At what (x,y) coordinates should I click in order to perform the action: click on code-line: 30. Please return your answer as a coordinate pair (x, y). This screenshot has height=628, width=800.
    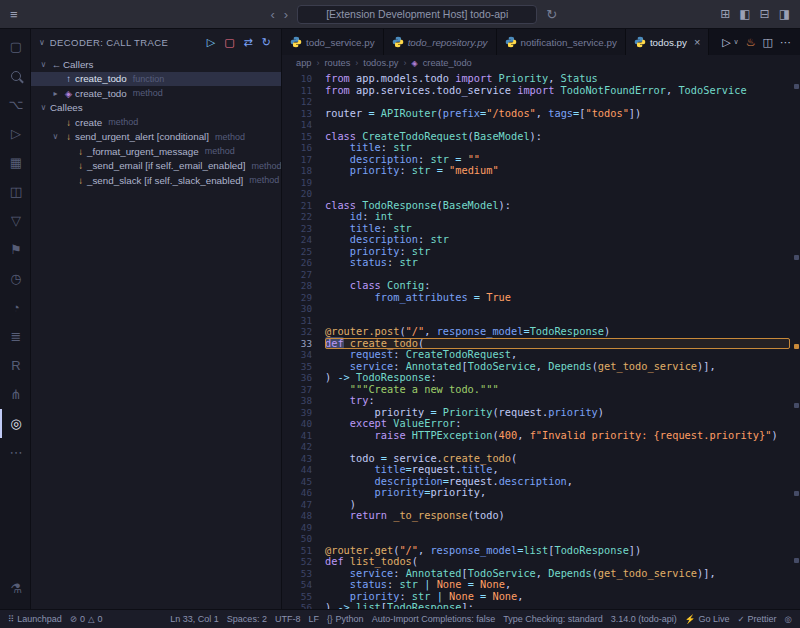
    Looking at the image, I should click on (541, 309).